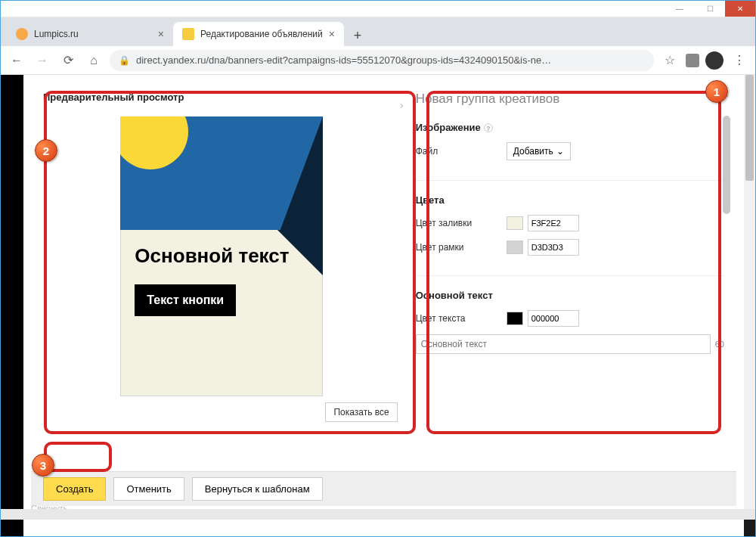  I want to click on banner-preview: Основной текст Текст кнопки, so click(222, 256).